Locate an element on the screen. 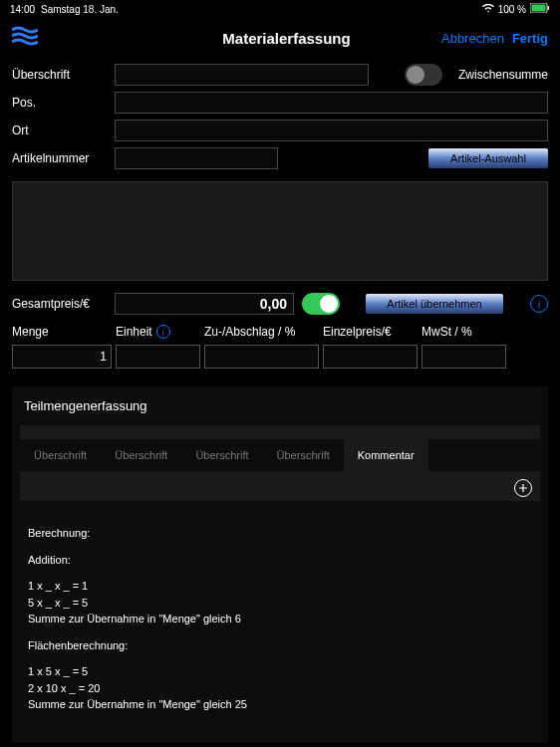 This screenshot has height=747, width=560. description-textarea is located at coordinates (280, 231).